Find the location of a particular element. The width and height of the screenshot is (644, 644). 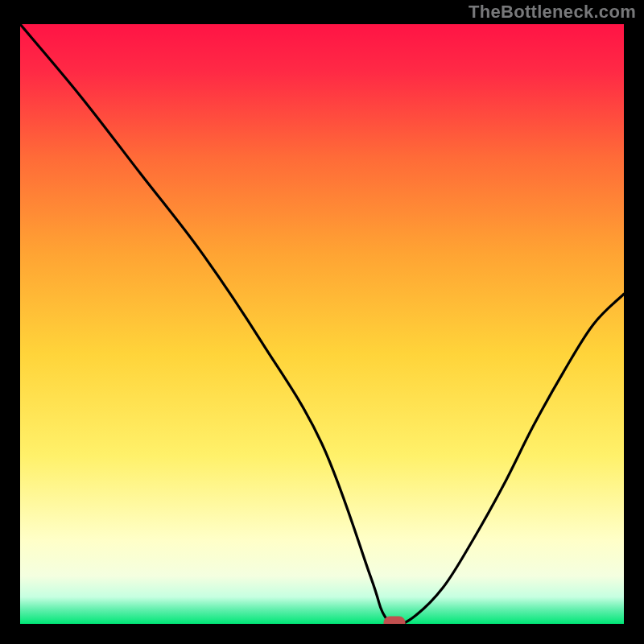

optimum-marker is located at coordinates (394, 623).